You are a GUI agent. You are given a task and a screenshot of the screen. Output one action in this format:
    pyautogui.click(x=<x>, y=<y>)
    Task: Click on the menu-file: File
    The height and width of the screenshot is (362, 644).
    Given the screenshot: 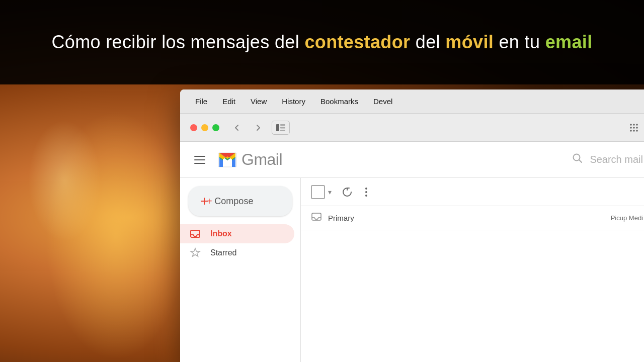 What is the action you would take?
    pyautogui.click(x=201, y=102)
    